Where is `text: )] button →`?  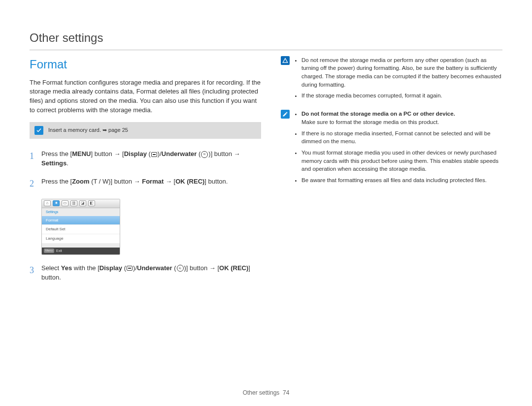
text: )] button → is located at coordinates (224, 154).